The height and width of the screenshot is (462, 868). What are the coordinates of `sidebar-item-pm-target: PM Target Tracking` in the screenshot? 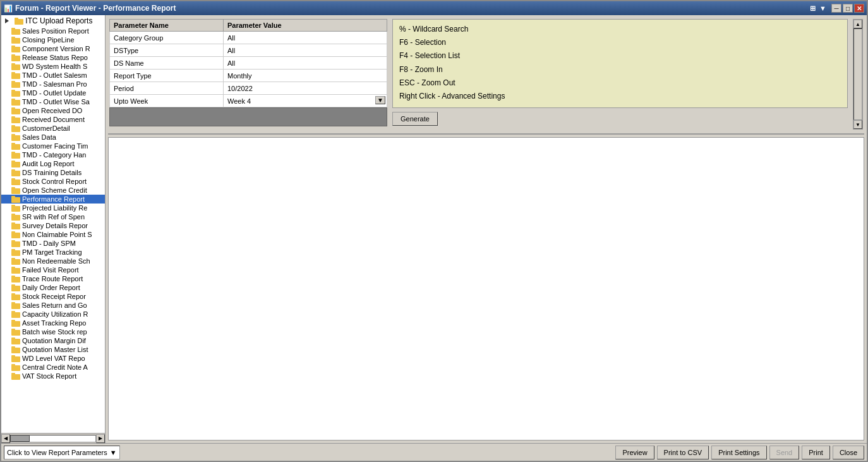 It's located at (53, 252).